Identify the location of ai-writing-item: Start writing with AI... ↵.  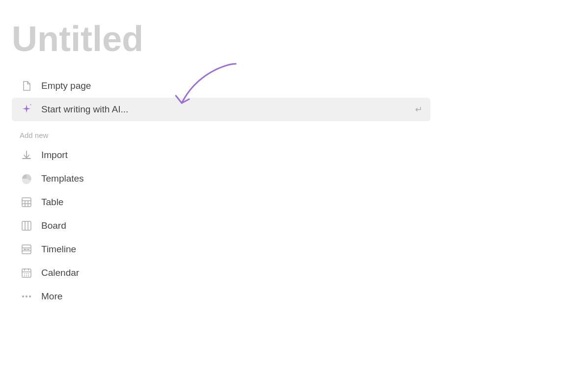
(221, 109).